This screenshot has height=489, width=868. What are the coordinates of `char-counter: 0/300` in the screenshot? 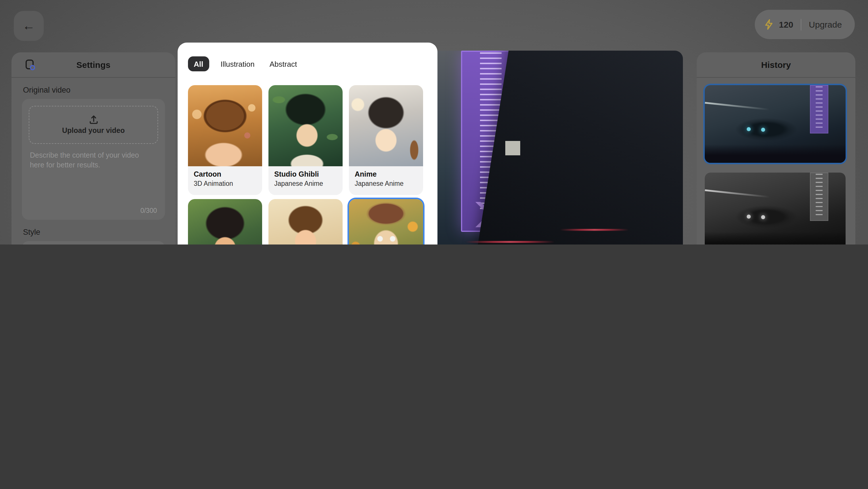 It's located at (149, 210).